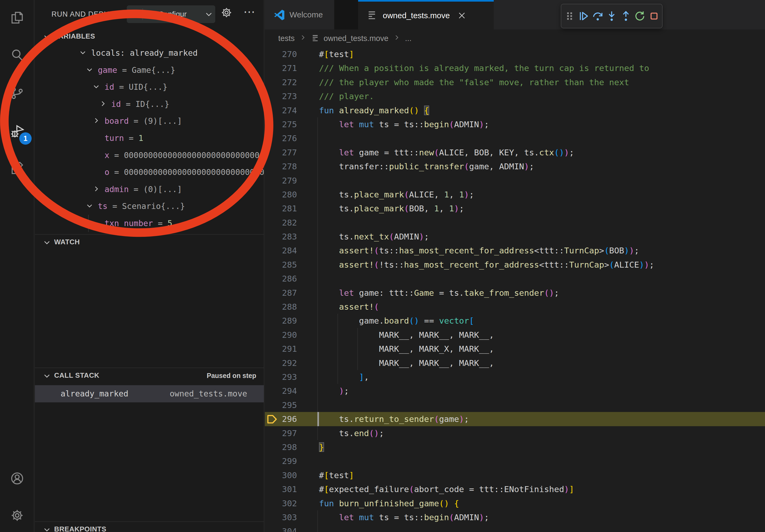 This screenshot has width=765, height=532. Describe the element at coordinates (515, 138) in the screenshot. I see `code-line: 276` at that location.